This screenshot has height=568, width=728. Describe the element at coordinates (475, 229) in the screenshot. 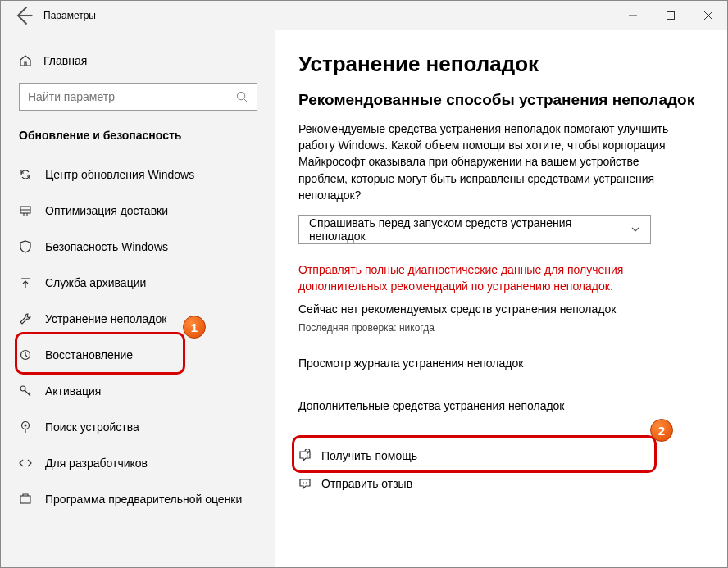

I see `troubleshoot-preference-dropdown: Спрашивать перед запуском средств устран…` at that location.